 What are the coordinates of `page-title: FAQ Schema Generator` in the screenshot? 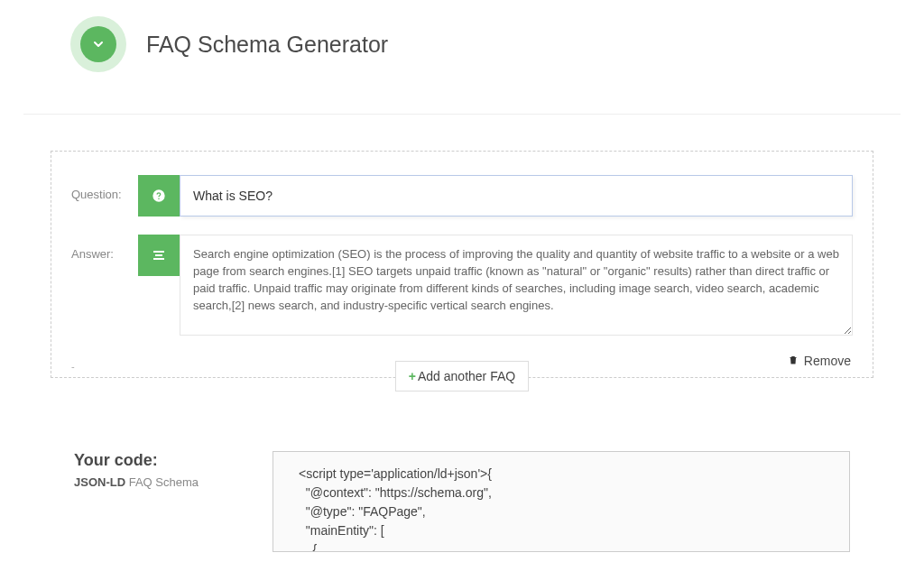 It's located at (267, 45).